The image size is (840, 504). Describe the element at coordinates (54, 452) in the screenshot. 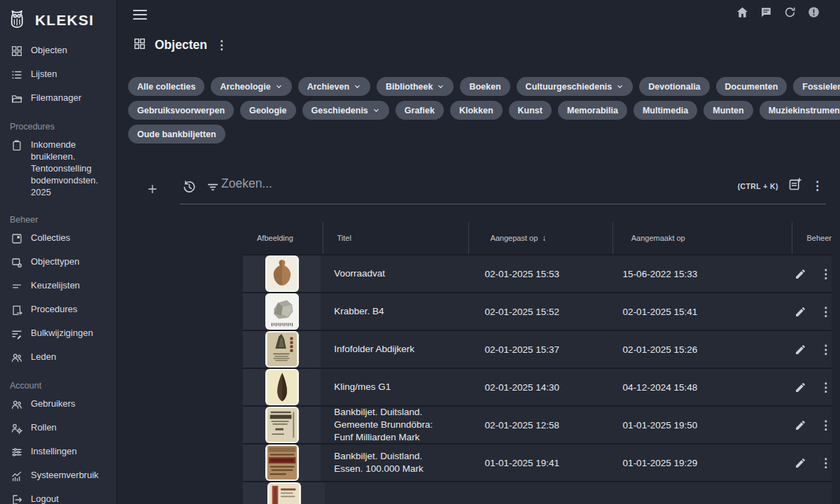

I see `sidebar-item-label: Instellingen` at that location.